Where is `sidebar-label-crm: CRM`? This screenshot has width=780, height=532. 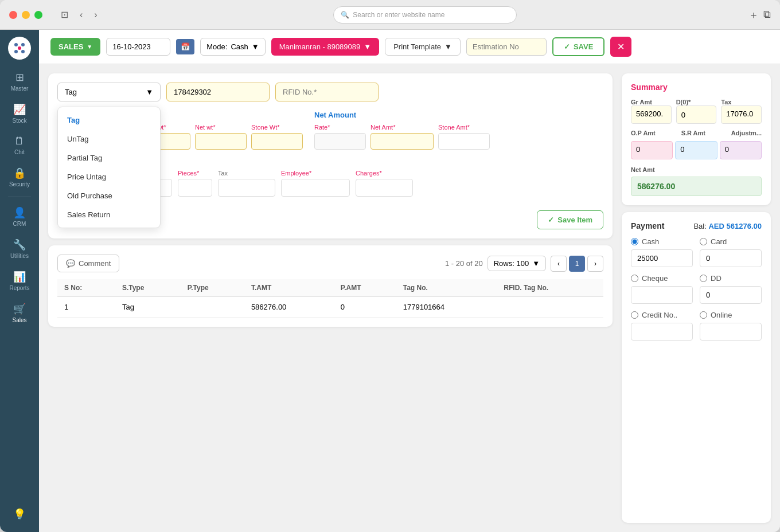 sidebar-label-crm: CRM is located at coordinates (20, 224).